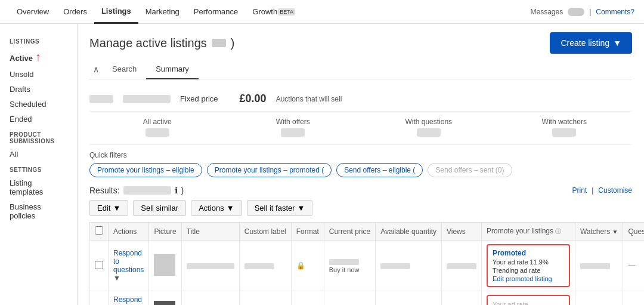 This screenshot has width=644, height=305. What do you see at coordinates (528, 279) in the screenshot?
I see `edit-promoted-link-1: Edit promoted listing` at bounding box center [528, 279].